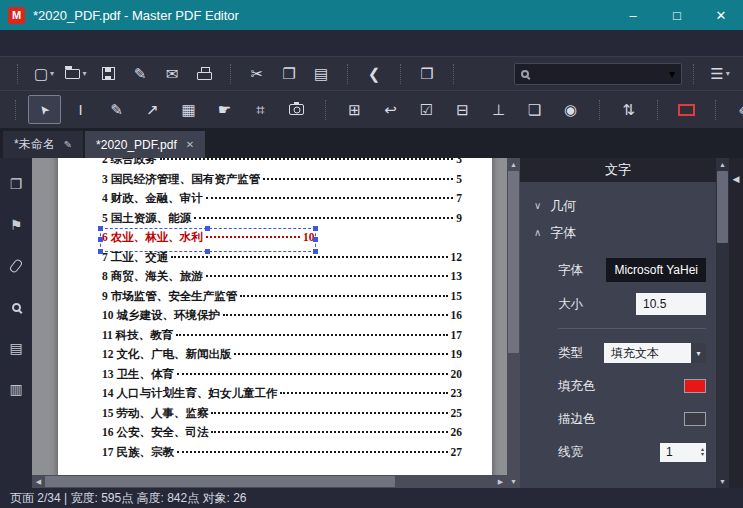 This screenshot has width=743, height=508. What do you see at coordinates (514, 323) in the screenshot?
I see `vertical-scroll-track` at bounding box center [514, 323].